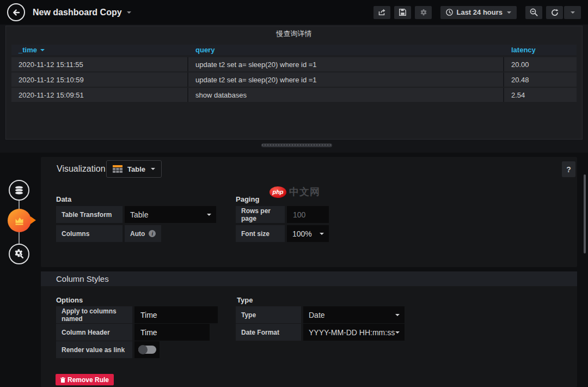 The height and width of the screenshot is (387, 588). I want to click on refresh-button, so click(554, 13).